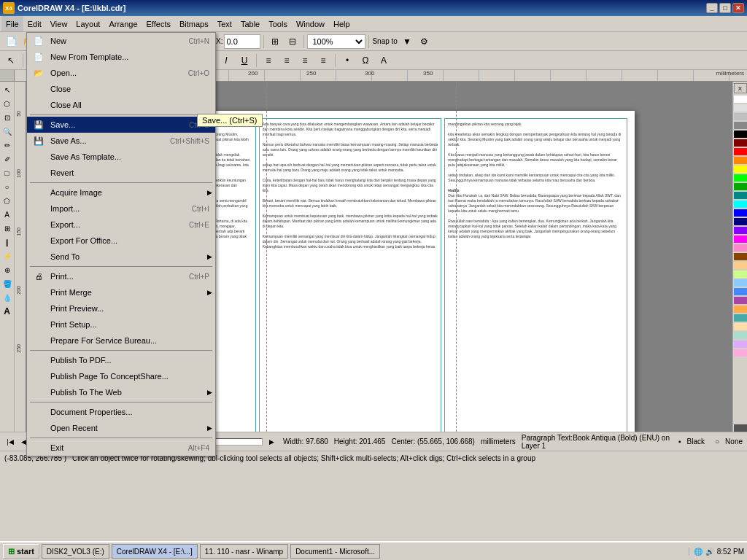  I want to click on options-button: ⚙, so click(425, 42).